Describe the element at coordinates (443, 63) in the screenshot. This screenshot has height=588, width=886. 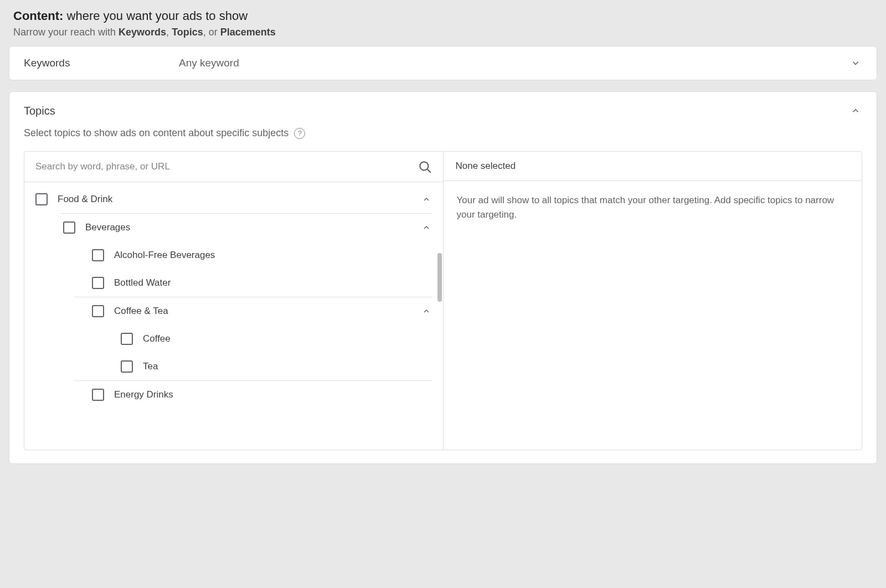
I see `keywords-panel: Keywords Any keyword` at that location.